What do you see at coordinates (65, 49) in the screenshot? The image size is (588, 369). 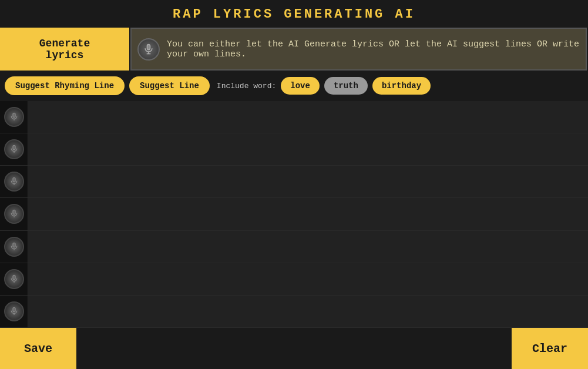 I see `generate-lyrics-button: Generate lyrics` at bounding box center [65, 49].